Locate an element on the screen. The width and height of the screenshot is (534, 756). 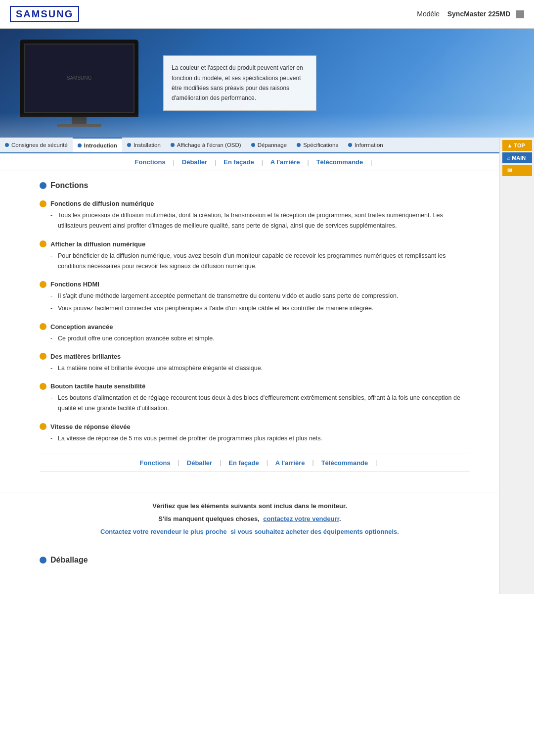
footer-line1: Vérifiez que les éléments suivants sont … is located at coordinates (250, 506).